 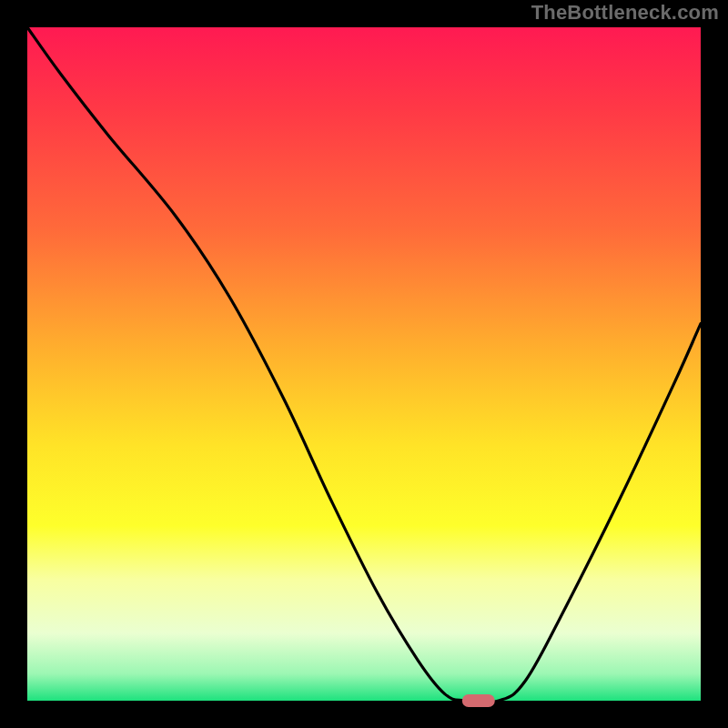 What do you see at coordinates (479, 701) in the screenshot?
I see `optimal-marker` at bounding box center [479, 701].